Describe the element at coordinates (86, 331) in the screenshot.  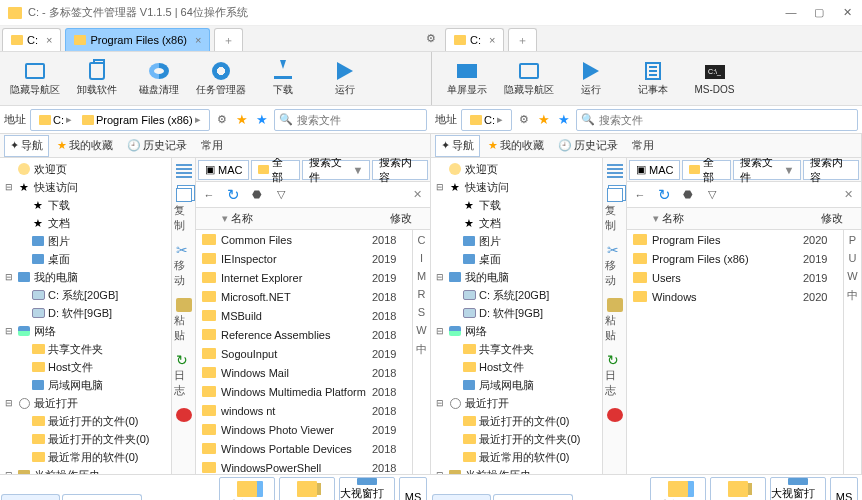
I see `tree-node: ⊟网络` at that location.